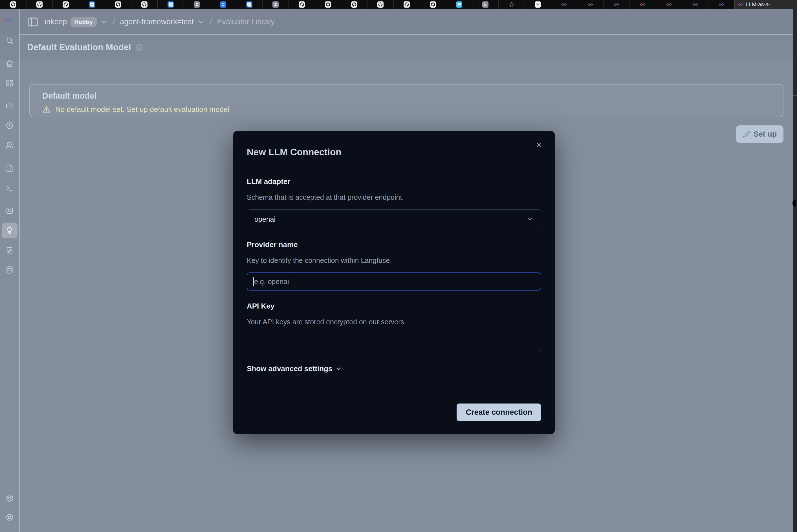  Describe the element at coordinates (485, 5) in the screenshot. I see `browser-tab-l` at that location.